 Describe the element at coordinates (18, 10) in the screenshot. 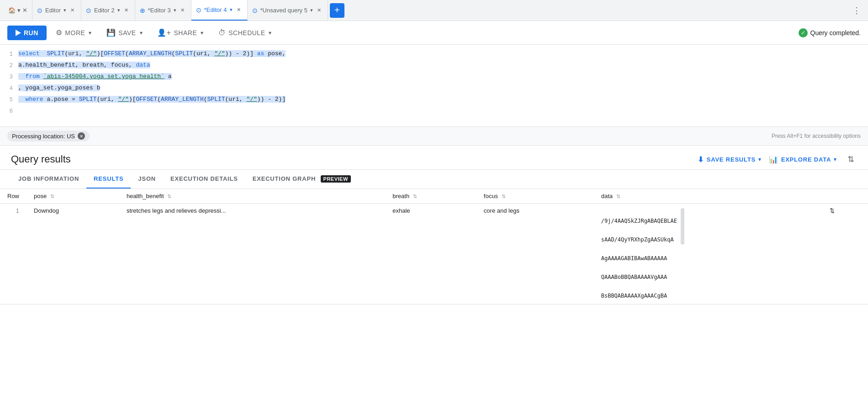

I see `home-tab: 🏠 ▾ ✕` at that location.